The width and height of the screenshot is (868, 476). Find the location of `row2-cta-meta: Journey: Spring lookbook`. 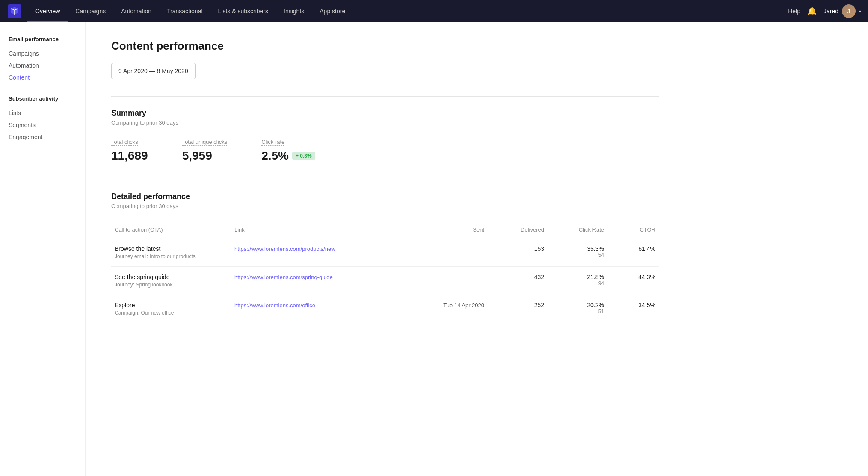

row2-cta-meta: Journey: Spring lookbook is located at coordinates (171, 285).